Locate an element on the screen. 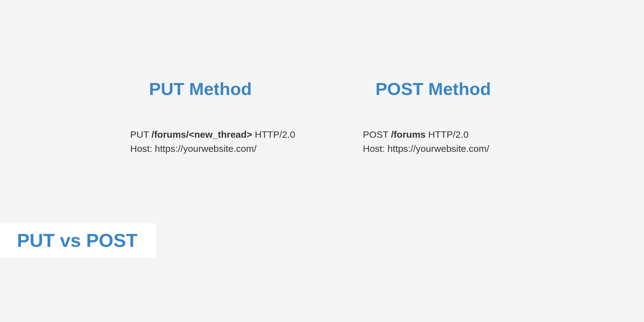  put-heading: PUT Method is located at coordinates (201, 89).